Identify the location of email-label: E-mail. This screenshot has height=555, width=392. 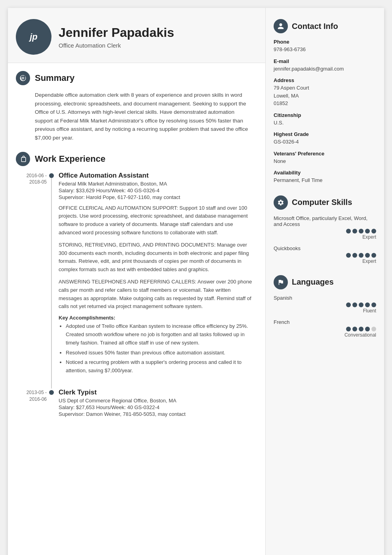
(325, 61).